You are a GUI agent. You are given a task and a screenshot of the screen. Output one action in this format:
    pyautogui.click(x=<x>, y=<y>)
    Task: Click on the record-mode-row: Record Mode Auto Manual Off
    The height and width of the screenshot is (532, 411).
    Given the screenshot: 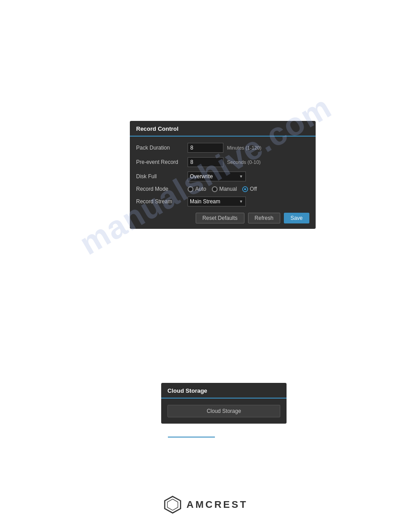 What is the action you would take?
    pyautogui.click(x=223, y=189)
    